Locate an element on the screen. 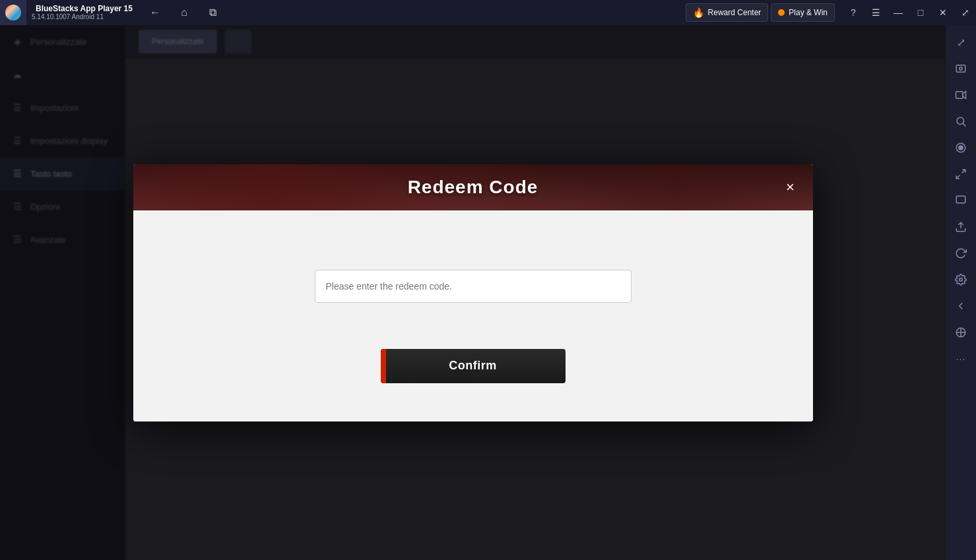  app-version: 5.14.10.1007 Android 11 is located at coordinates (82, 17).